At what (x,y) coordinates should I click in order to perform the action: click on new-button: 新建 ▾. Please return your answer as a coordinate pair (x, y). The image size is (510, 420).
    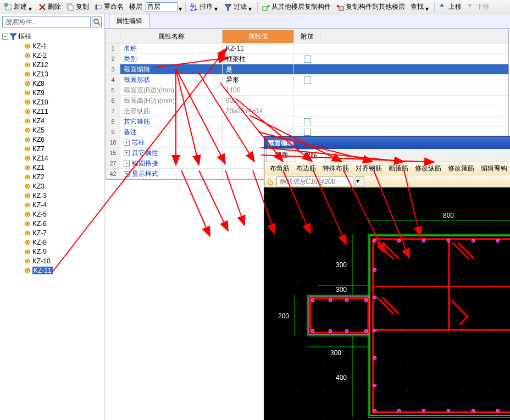
    Looking at the image, I should click on (19, 7).